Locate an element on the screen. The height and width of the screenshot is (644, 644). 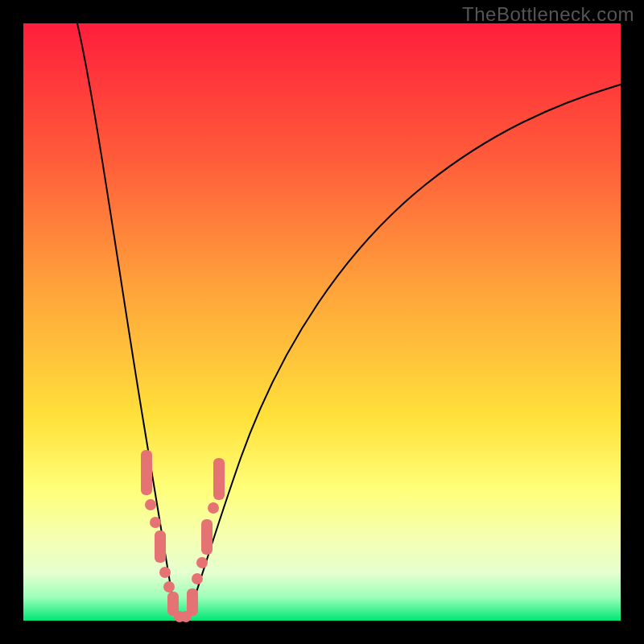
watermark-text: TheBottleneck.com is located at coordinates (548, 14).